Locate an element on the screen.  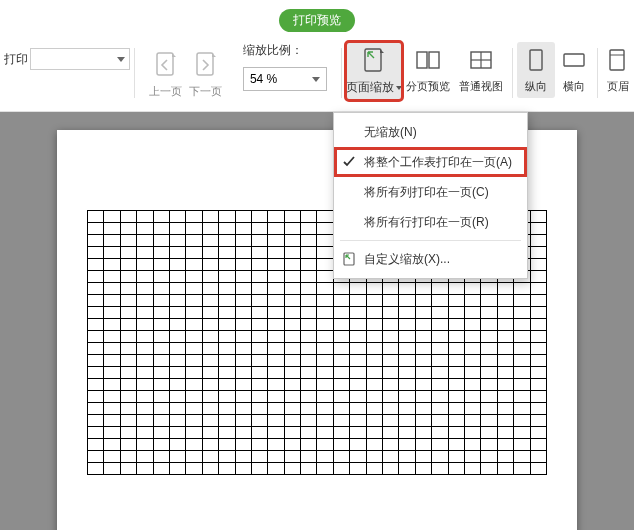
zoom-select: 54 % is located at coordinates (285, 79).